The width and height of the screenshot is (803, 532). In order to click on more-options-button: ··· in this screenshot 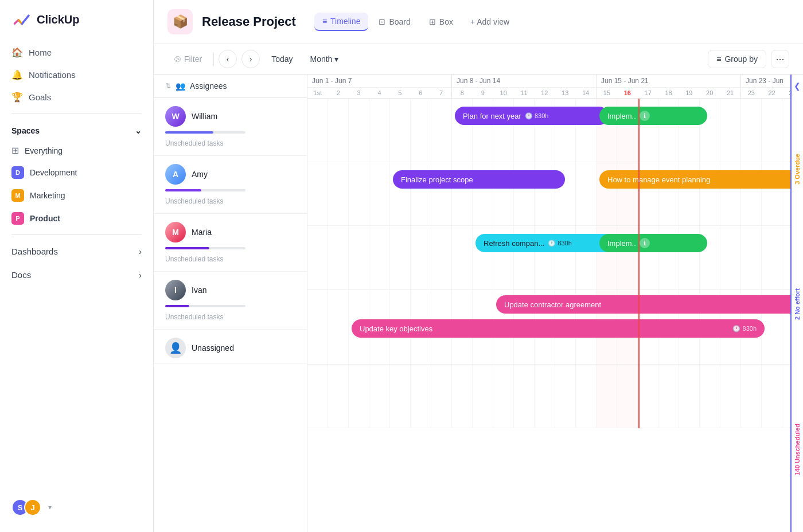, I will do `click(780, 59)`.